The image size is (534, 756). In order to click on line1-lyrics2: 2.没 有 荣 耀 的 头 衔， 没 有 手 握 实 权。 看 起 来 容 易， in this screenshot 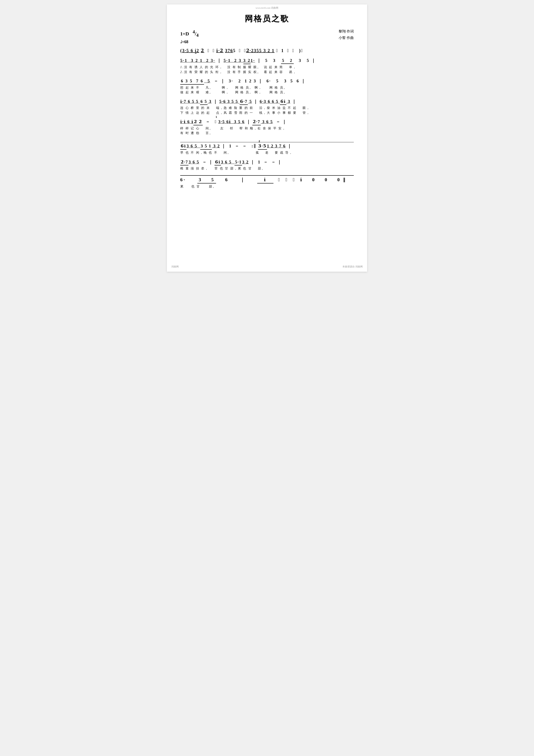, I will do `click(267, 72)`.